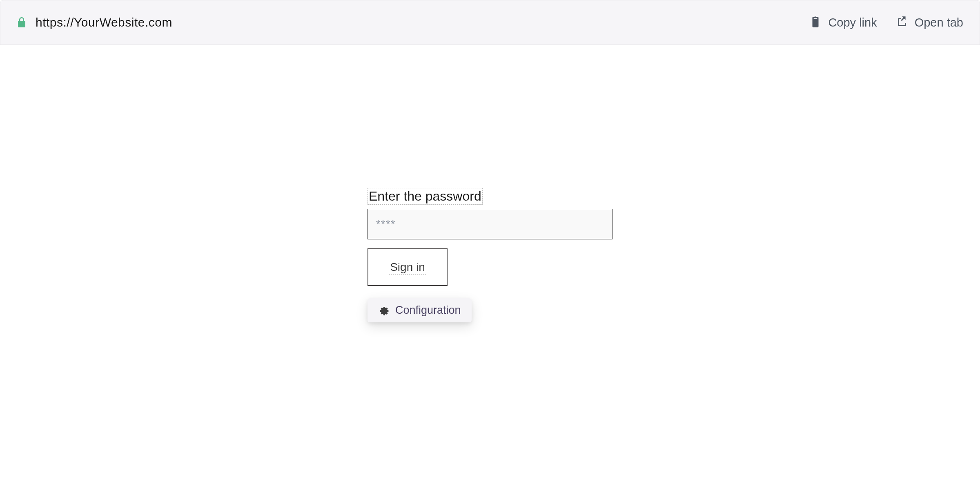 This screenshot has width=980, height=478. What do you see at coordinates (490, 224) in the screenshot?
I see `password-input` at bounding box center [490, 224].